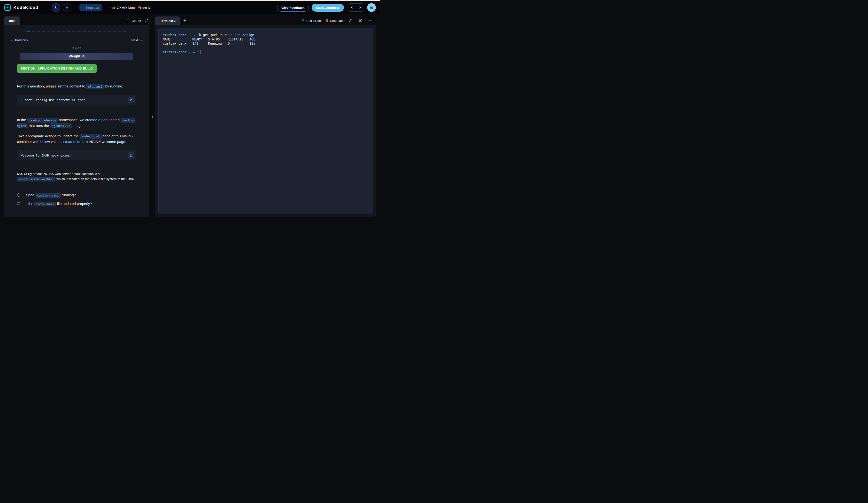 Image resolution: width=868 pixels, height=503 pixels. What do you see at coordinates (76, 176) in the screenshot?
I see `note-text: NOTE: By default NGINX web server defaul…` at bounding box center [76, 176].